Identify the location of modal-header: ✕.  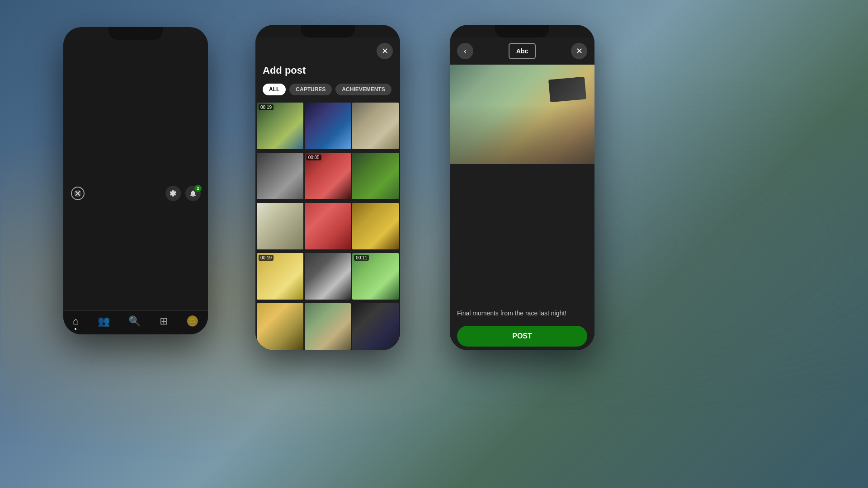
(328, 51).